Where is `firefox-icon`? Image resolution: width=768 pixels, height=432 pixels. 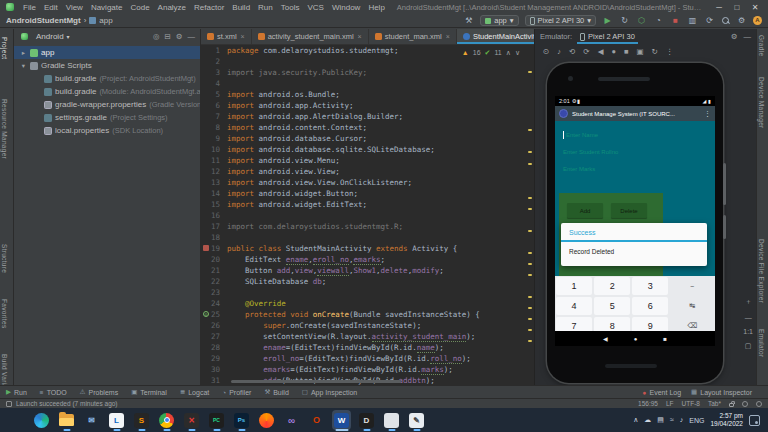
firefox-icon is located at coordinates (266, 420).